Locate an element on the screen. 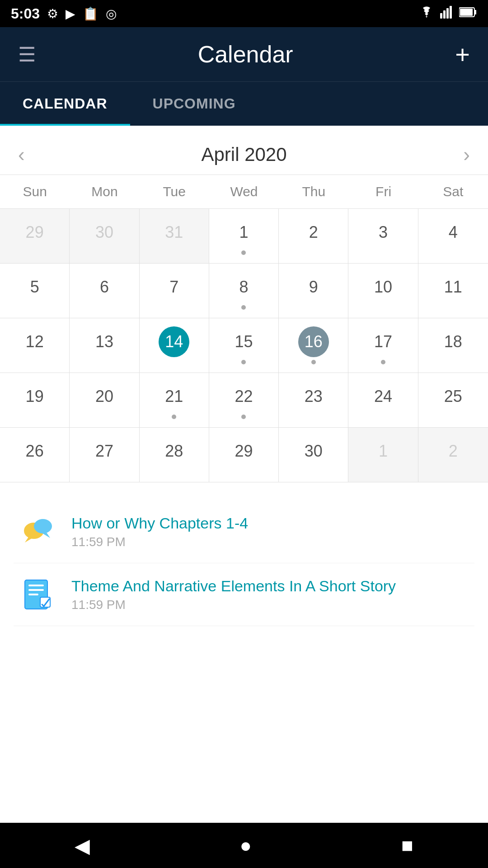 This screenshot has height=868, width=488. play-icon: ▶ is located at coordinates (70, 14).